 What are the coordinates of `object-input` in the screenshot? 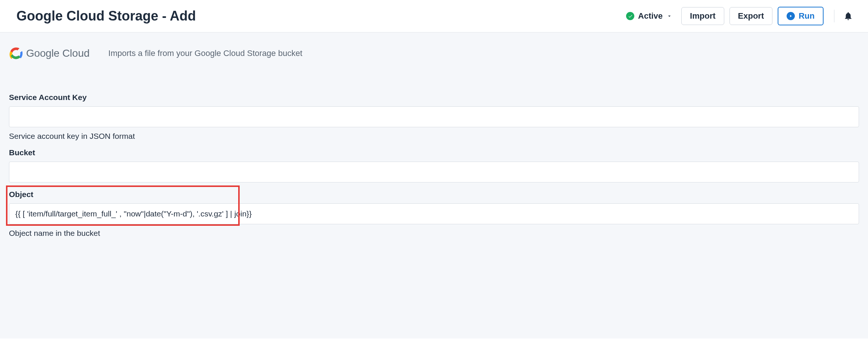 It's located at (434, 214).